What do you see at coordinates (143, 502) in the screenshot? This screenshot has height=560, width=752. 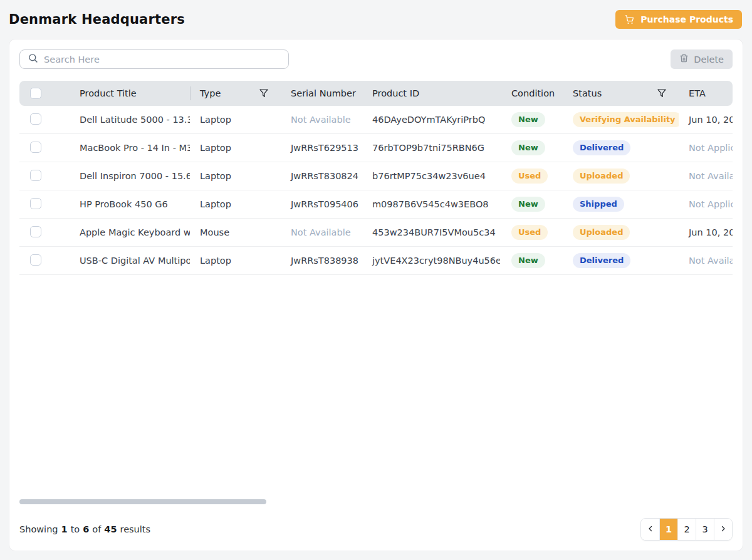 I see `horizontal-scrollbar-thumb` at bounding box center [143, 502].